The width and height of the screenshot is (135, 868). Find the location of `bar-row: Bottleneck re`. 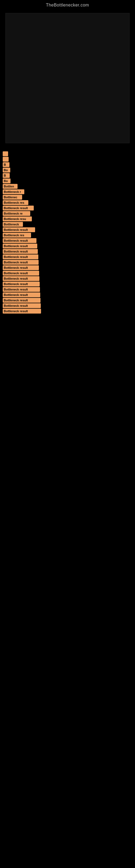

bar-row: Bottleneck re is located at coordinates (68, 214).